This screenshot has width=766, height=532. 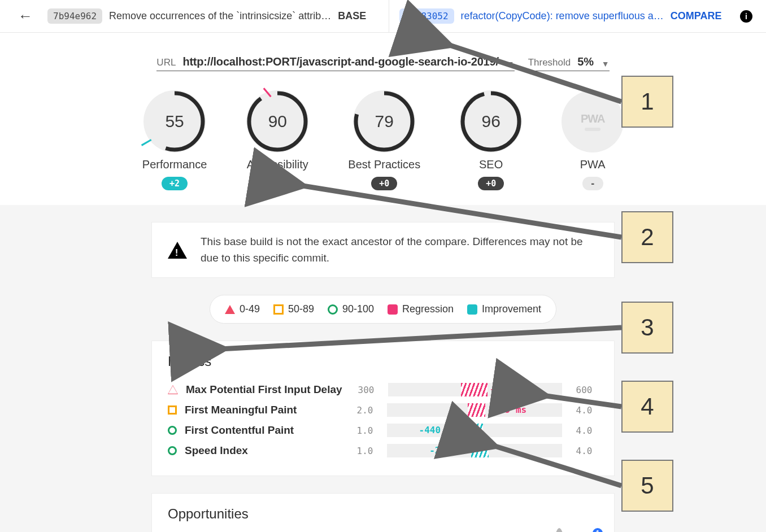 What do you see at coordinates (491, 140) in the screenshot?
I see `gauge-seo: 96SEO+0` at bounding box center [491, 140].